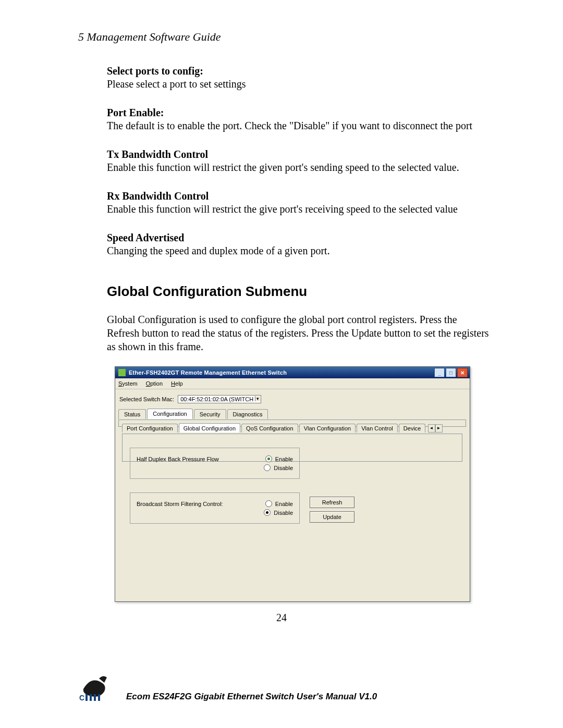  I want to click on subtab-global-configuration: Global Configuration, so click(210, 428).